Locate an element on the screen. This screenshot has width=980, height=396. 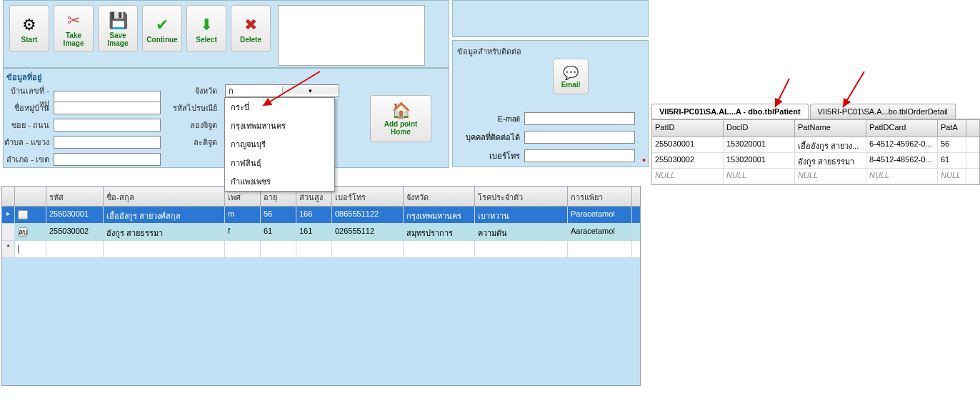
col-id: รหัส is located at coordinates (75, 196).